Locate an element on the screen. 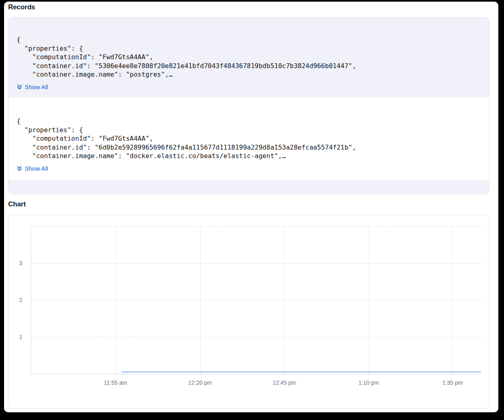 The width and height of the screenshot is (504, 420). x-axis-tick-label: 1:10 pm is located at coordinates (369, 383).